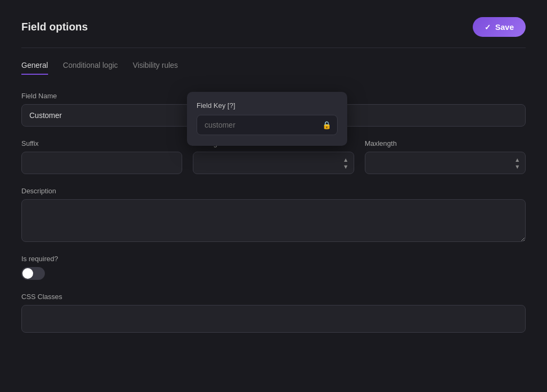 The image size is (547, 392). What do you see at coordinates (488, 27) in the screenshot?
I see `check-icon: ✓` at bounding box center [488, 27].